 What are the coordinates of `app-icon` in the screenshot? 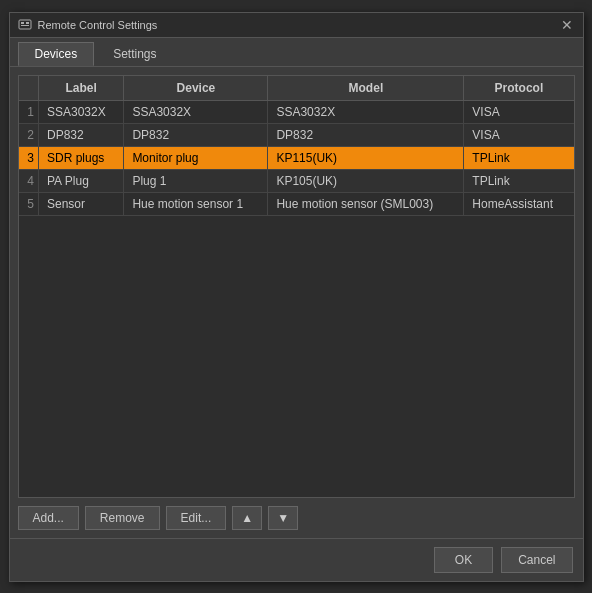 It's located at (25, 25).